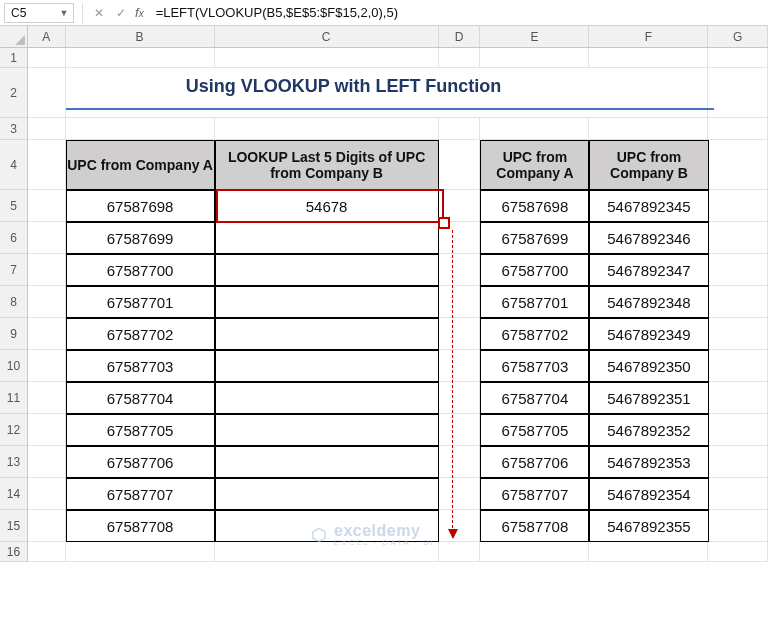  Describe the element at coordinates (327, 36) in the screenshot. I see `col-header-C: C` at that location.